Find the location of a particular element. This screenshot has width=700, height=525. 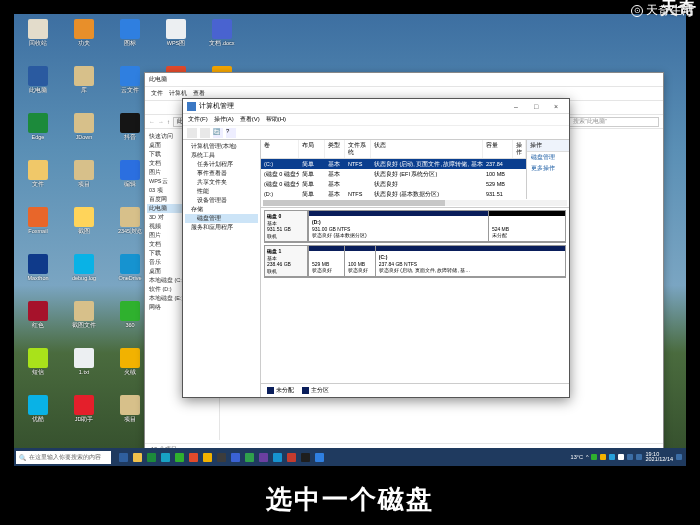

desktop-icon: Maxthon is located at coordinates (38, 274).